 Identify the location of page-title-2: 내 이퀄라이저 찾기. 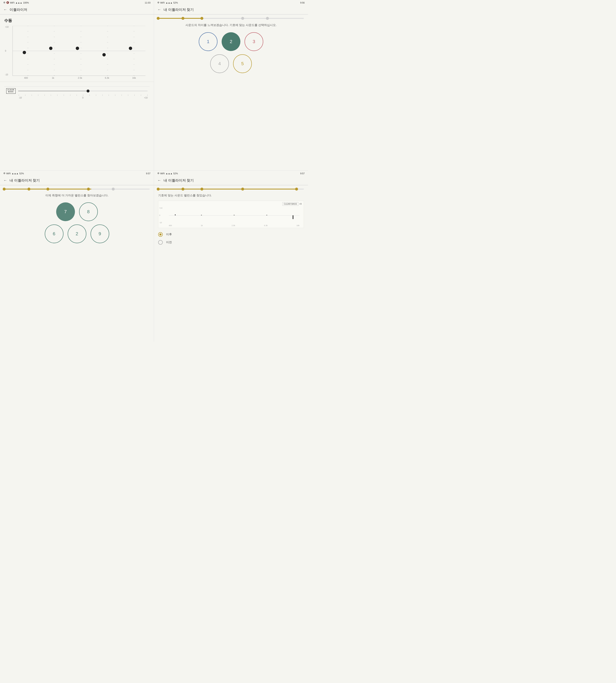
(179, 10).